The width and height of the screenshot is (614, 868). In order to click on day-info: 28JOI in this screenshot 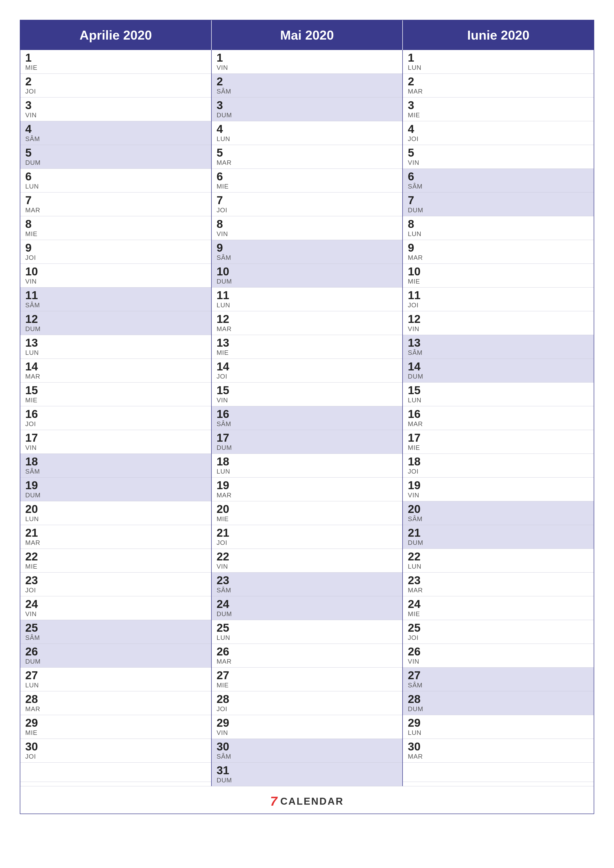, I will do `click(227, 703)`.